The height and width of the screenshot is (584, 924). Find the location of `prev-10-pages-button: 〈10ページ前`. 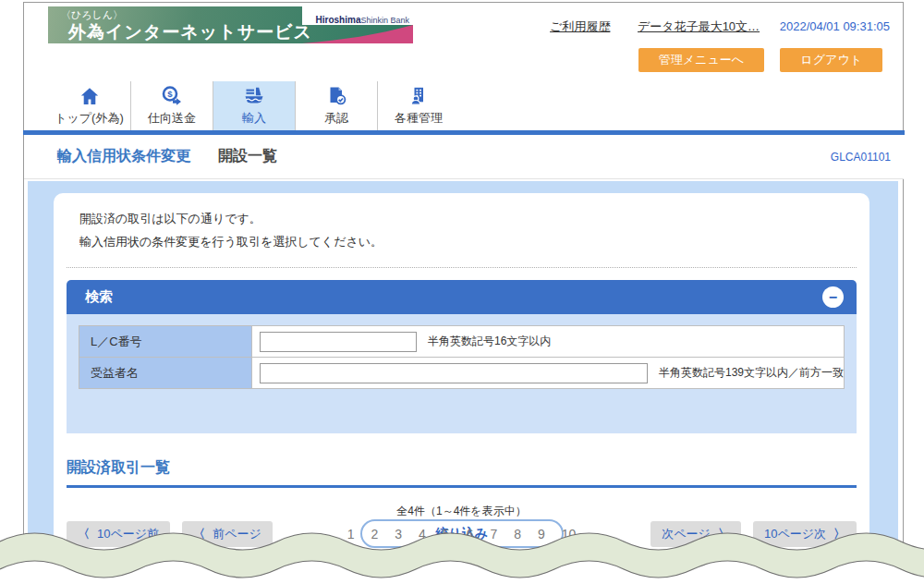

prev-10-pages-button: 〈10ページ前 is located at coordinates (118, 534).